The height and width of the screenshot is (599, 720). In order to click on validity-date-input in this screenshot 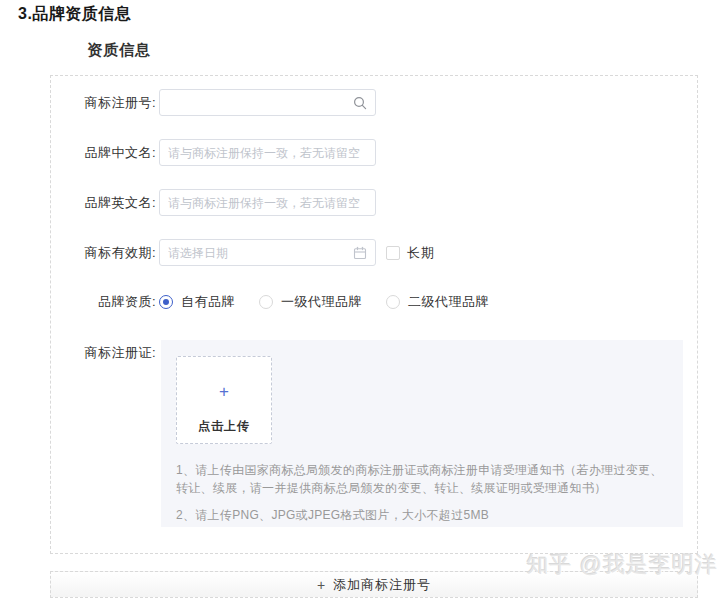, I will do `click(268, 252)`.